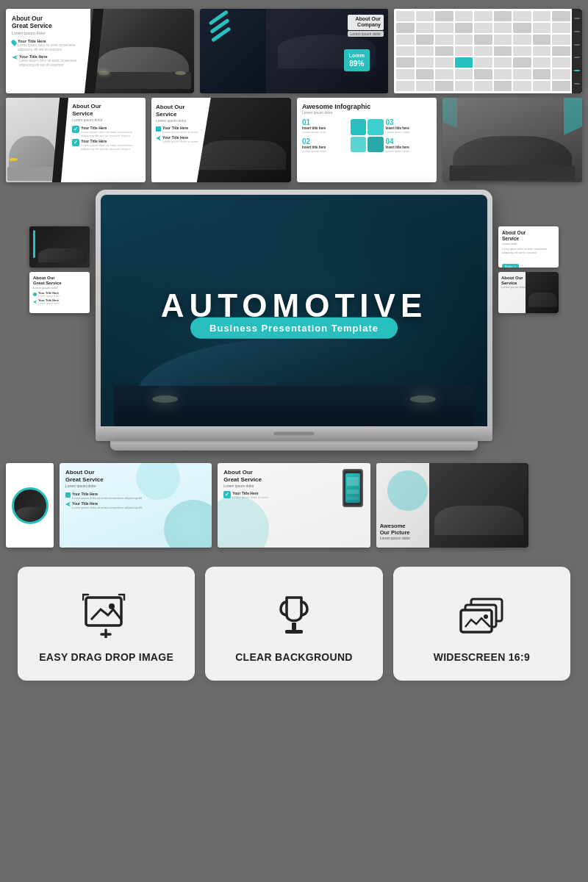  What do you see at coordinates (221, 140) in the screenshot?
I see `slide-thumb-5: About Our Service Lorem ipsum dolor Your…` at bounding box center [221, 140].